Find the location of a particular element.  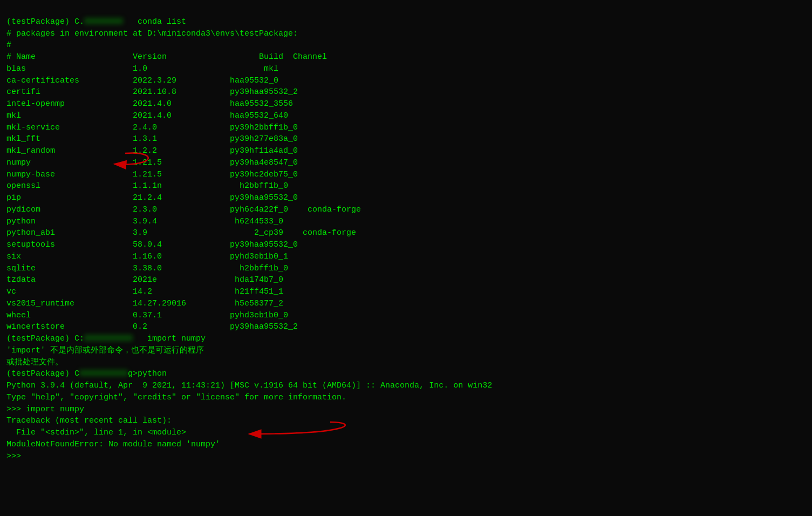

terminal-line: pydicom 2.3.0 pyh6c4a22f_0 conda-forge is located at coordinates (406, 210).